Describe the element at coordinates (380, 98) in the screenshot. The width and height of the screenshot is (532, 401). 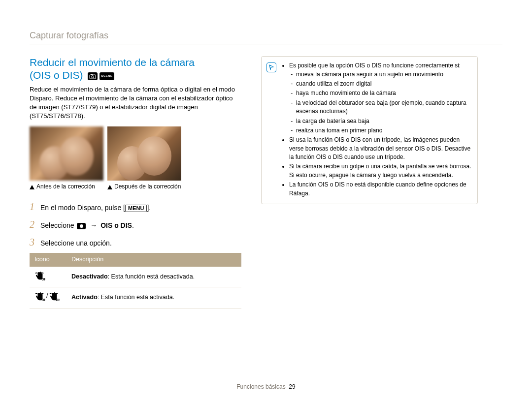
I see `list-item: Es posible que la opción OIS o DIS no fu…` at that location.